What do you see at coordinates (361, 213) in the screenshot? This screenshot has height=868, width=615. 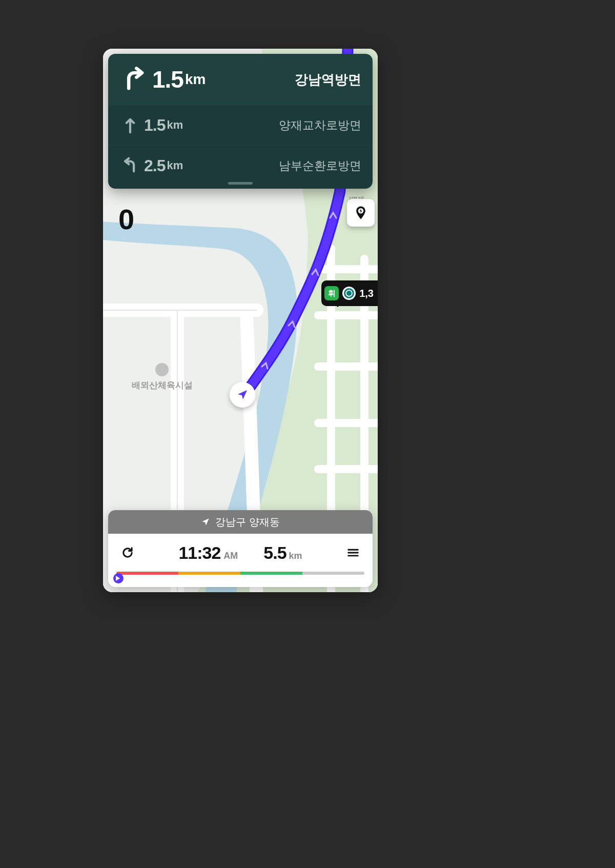 I see `bolt-pin-icon` at bounding box center [361, 213].